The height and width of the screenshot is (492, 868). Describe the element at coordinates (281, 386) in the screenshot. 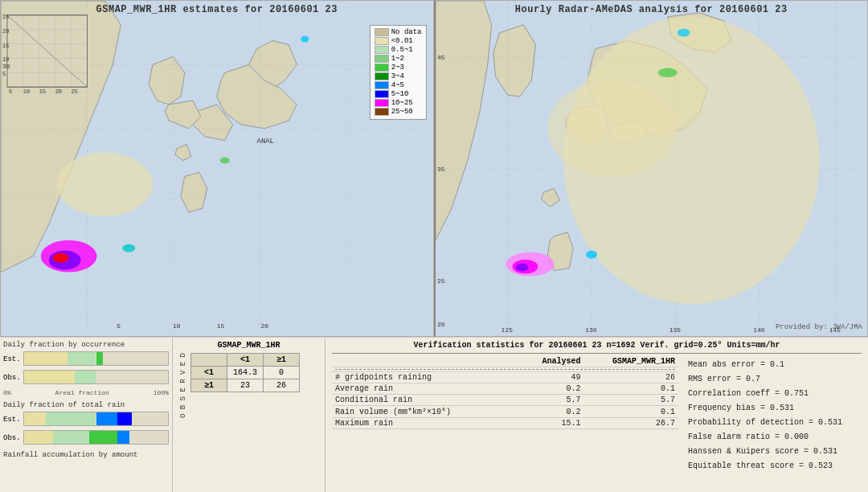

I see `ct-val-11: 26` at that location.